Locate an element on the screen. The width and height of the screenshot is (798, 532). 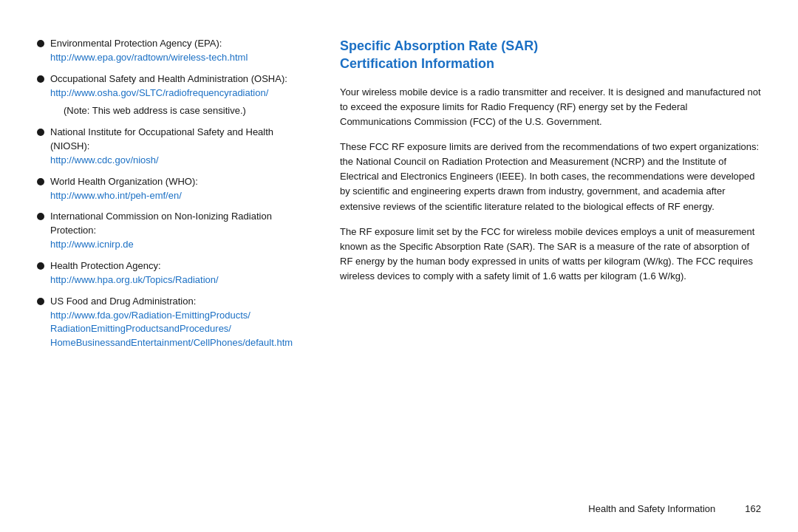
item-link-multiline: http://www.fda.gov/Radiation-EmittingPro… is located at coordinates (171, 330).